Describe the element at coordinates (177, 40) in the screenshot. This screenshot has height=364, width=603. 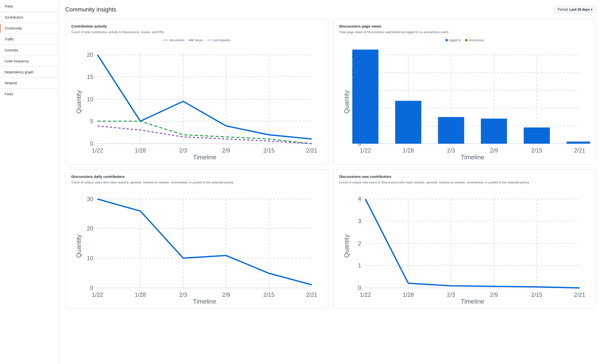
I see `legend-discussions-label: discussions` at that location.